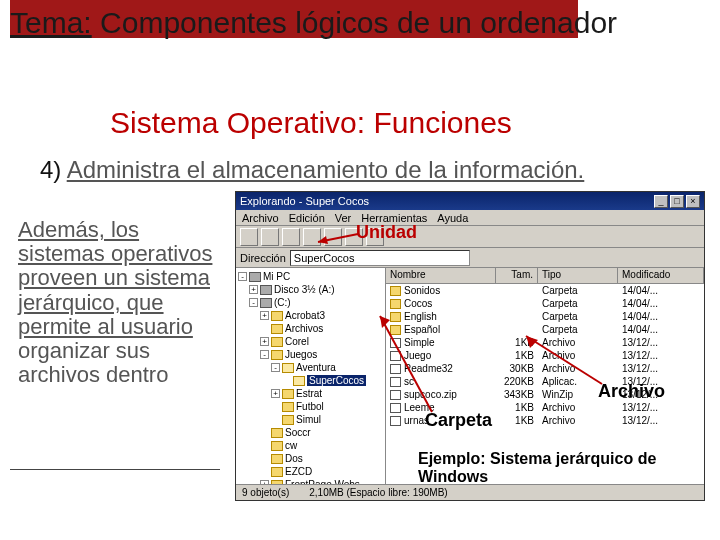 The image size is (720, 540). Describe the element at coordinates (310, 406) in the screenshot. I see `tree-row: Futbol` at that location.